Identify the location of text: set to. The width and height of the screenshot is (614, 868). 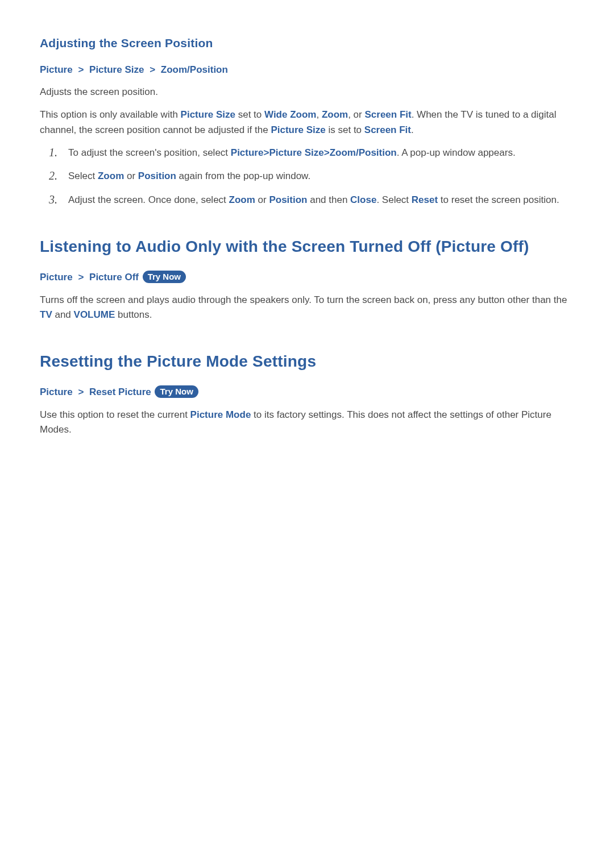
(250, 115).